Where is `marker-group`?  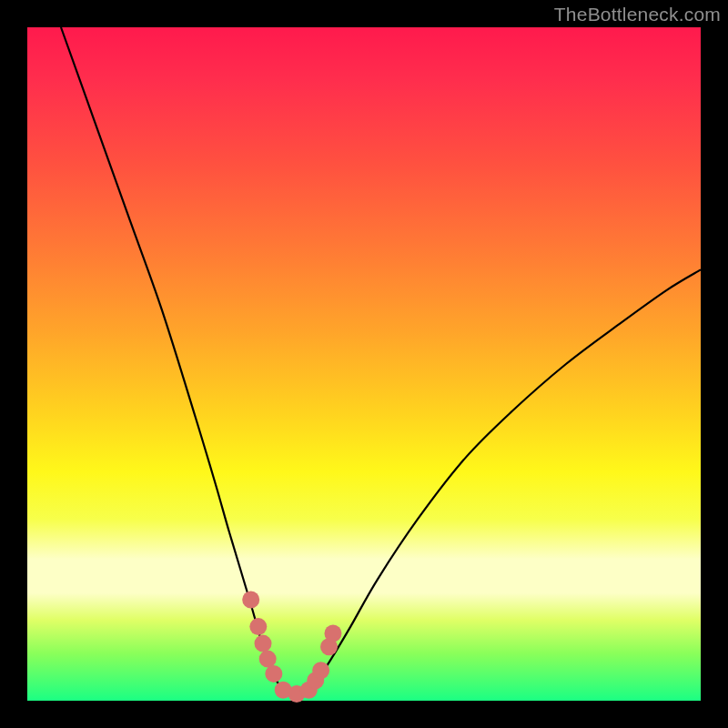
marker-group is located at coordinates (291, 648).